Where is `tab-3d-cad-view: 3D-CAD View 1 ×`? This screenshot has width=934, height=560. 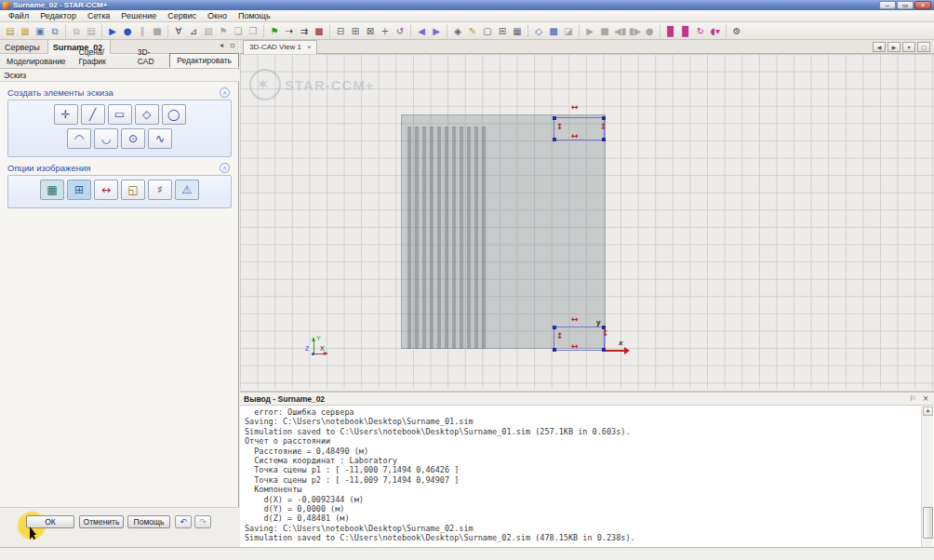
tab-3d-cad-view: 3D-CAD View 1 × is located at coordinates (280, 47).